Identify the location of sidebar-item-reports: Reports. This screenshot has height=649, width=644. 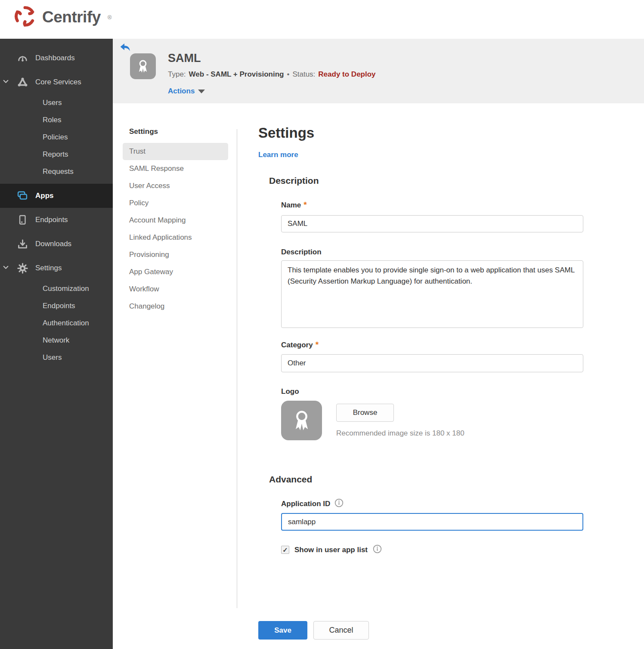
(56, 155).